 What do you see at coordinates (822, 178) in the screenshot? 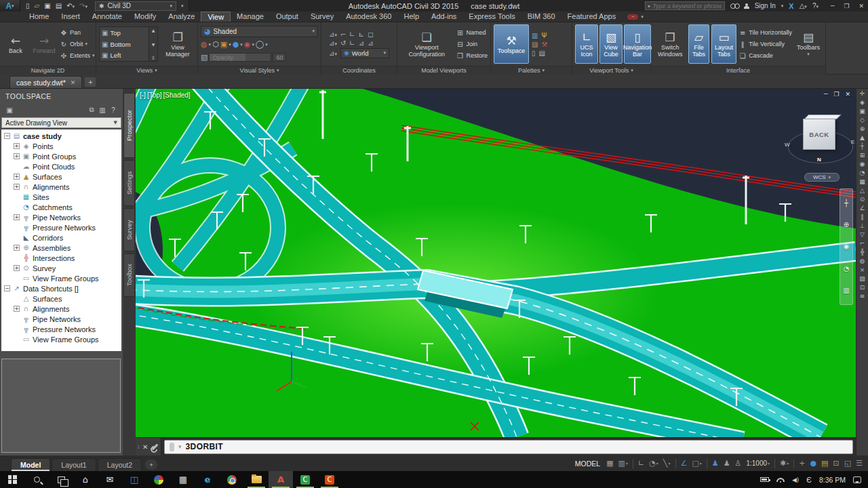
I see `wcs-menu: WCS▾` at bounding box center [822, 178].